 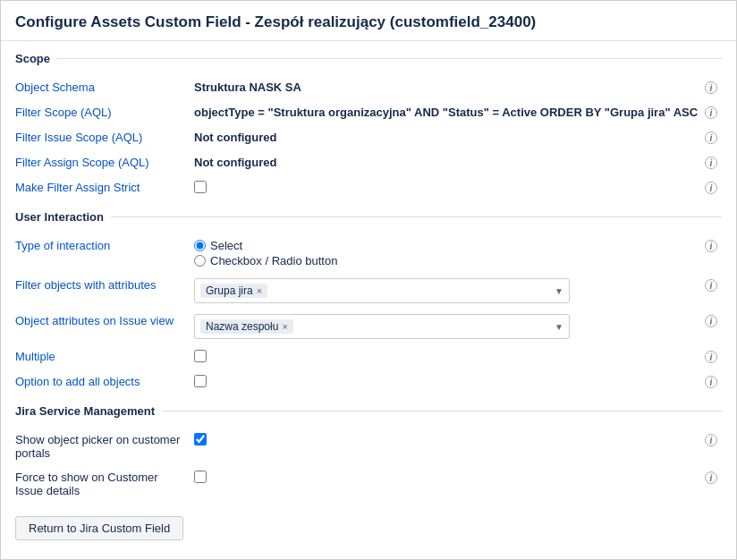 I want to click on type-of-interaction-row: Type of interaction Select Checkbox / Ra…, so click(x=368, y=252).